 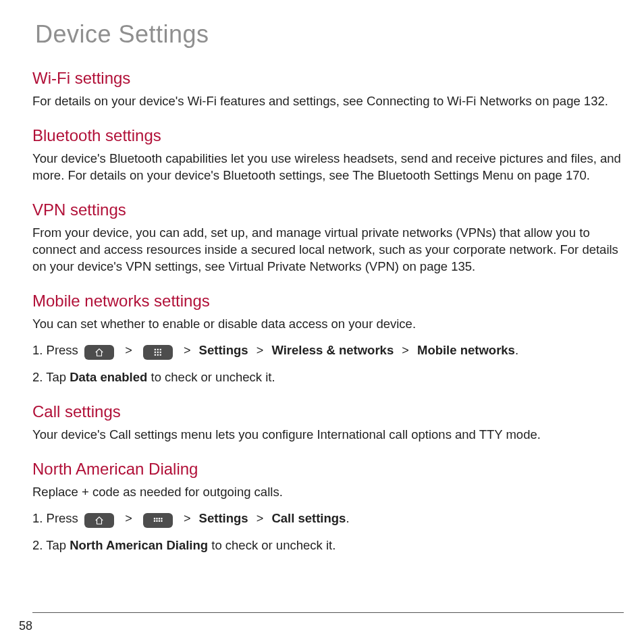 I want to click on heading-north-american-dialing: North American Dialing, so click(x=328, y=469).